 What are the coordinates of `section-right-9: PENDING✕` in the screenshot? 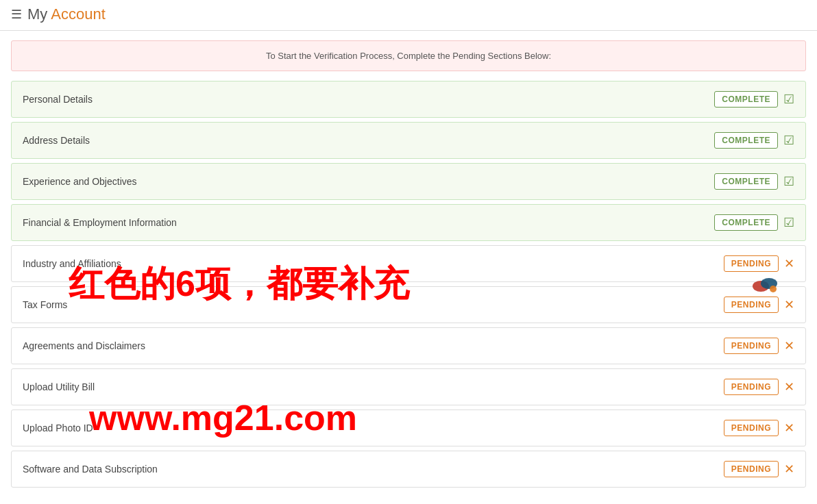 It's located at (759, 469).